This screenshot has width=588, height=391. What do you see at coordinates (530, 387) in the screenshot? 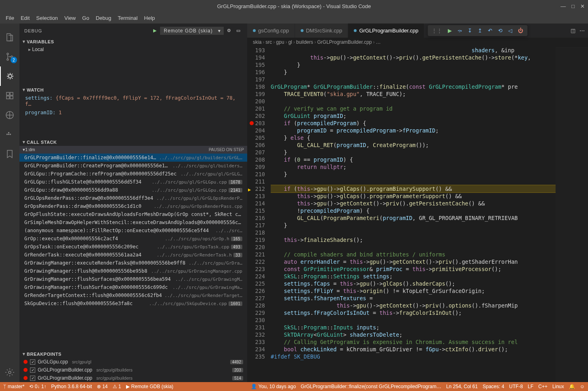
I see `status-eol: LF` at bounding box center [530, 387].